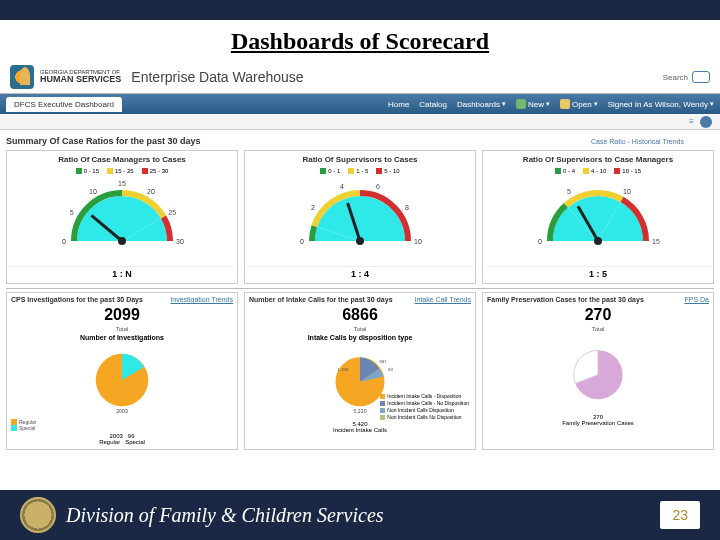  I want to click on dept-name: GEORGIA DEPARTMENT OF HUMAN SERVICES, so click(80, 77).